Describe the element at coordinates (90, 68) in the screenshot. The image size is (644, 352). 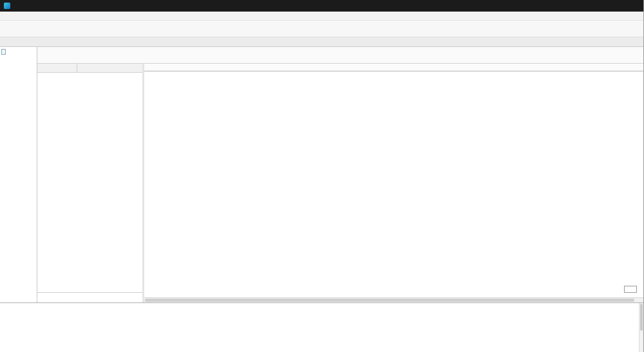
I see `variables-header` at that location.